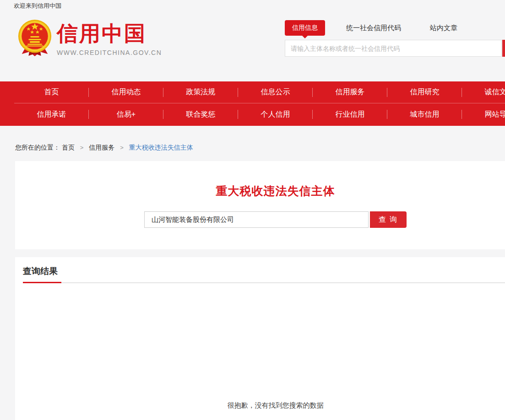 The height and width of the screenshot is (420, 505). Describe the element at coordinates (253, 103) in the screenshot. I see `nav-inner: 首页 信用动态 政策法规 信息公示 信用服务 信用研究 诚信文化 信用承诺 信易…` at that location.